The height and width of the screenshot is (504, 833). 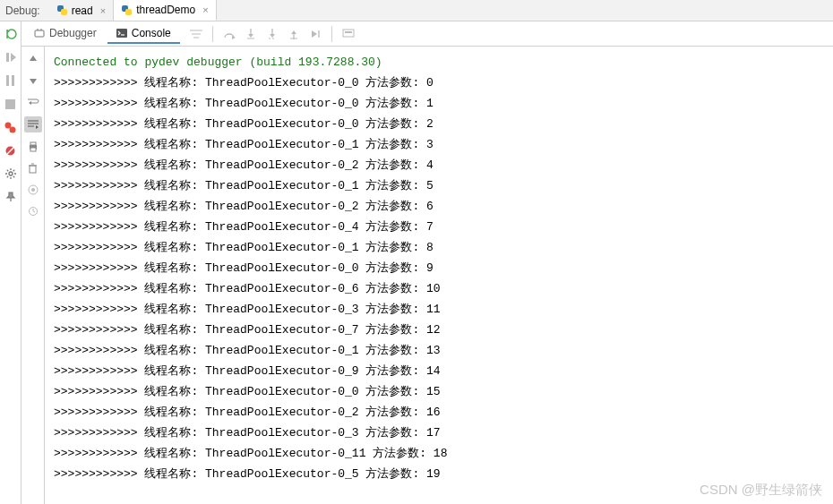 I want to click on console-label: Console, so click(x=151, y=33).